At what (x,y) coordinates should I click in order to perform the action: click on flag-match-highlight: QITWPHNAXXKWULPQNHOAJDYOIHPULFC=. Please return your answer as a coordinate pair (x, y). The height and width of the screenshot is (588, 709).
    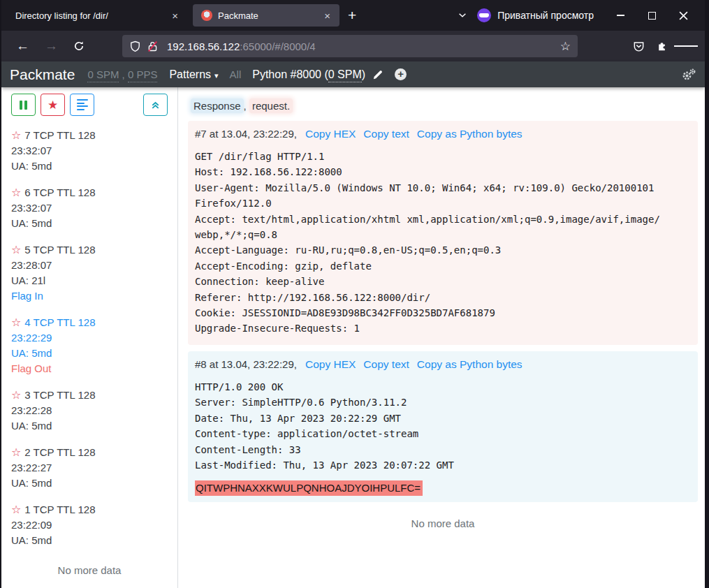
    Looking at the image, I should click on (309, 488).